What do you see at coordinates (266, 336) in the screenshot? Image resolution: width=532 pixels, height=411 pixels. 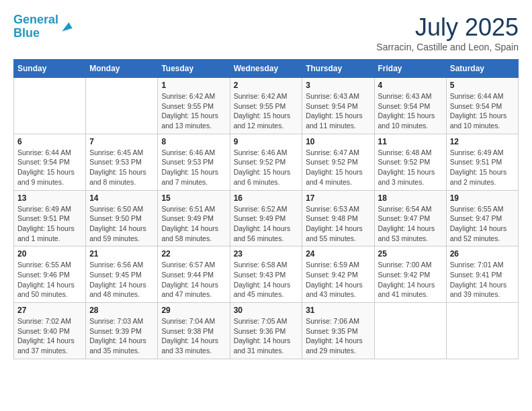 I see `day-info: Sunrise: 7:05 AM Sunset: 9:36 PM Dayligh…` at bounding box center [266, 336].